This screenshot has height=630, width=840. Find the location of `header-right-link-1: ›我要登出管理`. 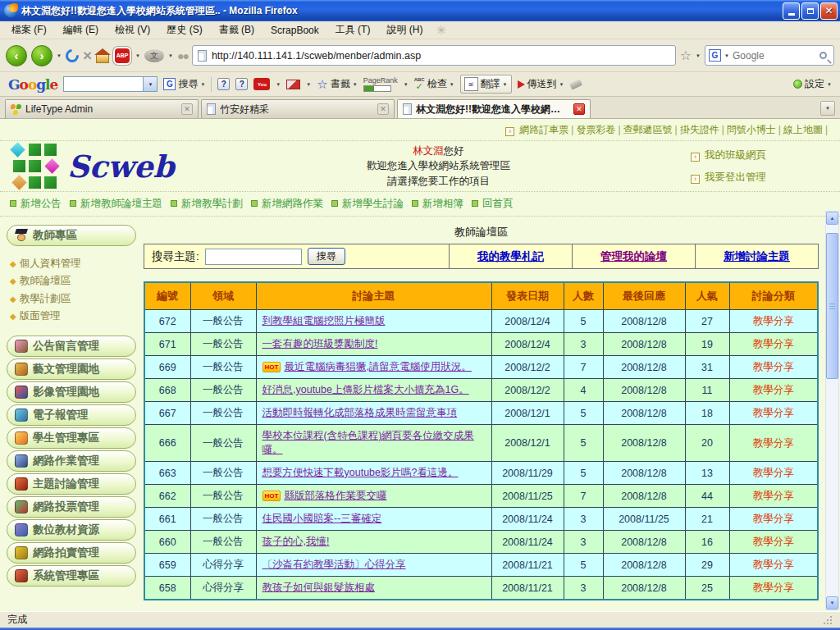

header-right-link-1: ›我要登出管理 is located at coordinates (760, 177).